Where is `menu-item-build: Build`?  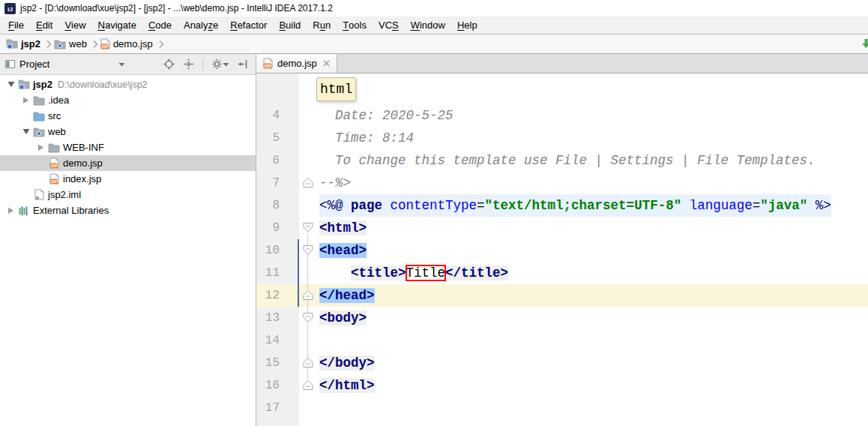
menu-item-build: Build is located at coordinates (289, 26).